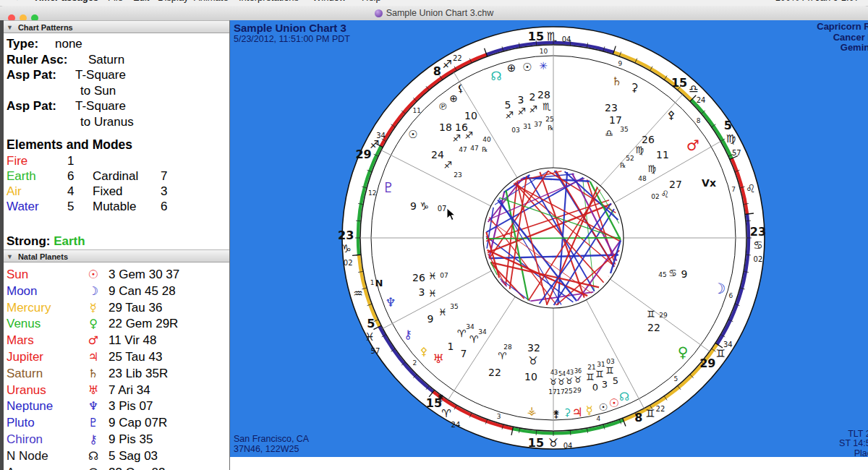 This screenshot has width=868, height=470. What do you see at coordinates (69, 145) in the screenshot?
I see `elements-modes-title: Elements and Modes` at bounding box center [69, 145].